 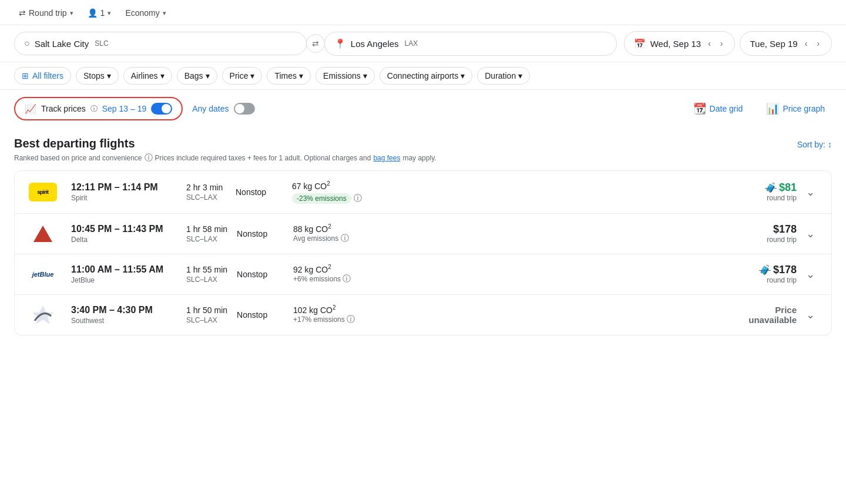 What do you see at coordinates (78, 158) in the screenshot?
I see `subtitle-text: Ranked based on price and convenience` at bounding box center [78, 158].